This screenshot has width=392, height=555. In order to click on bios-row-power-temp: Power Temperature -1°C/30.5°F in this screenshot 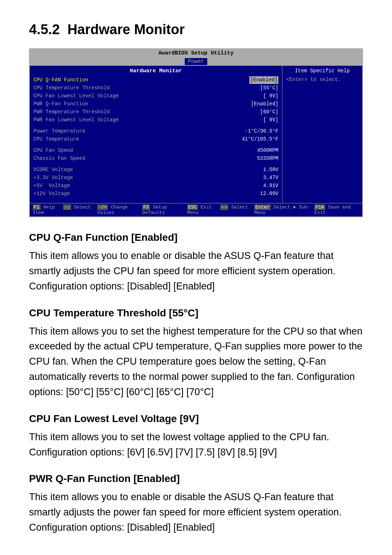, I will do `click(156, 131)`.